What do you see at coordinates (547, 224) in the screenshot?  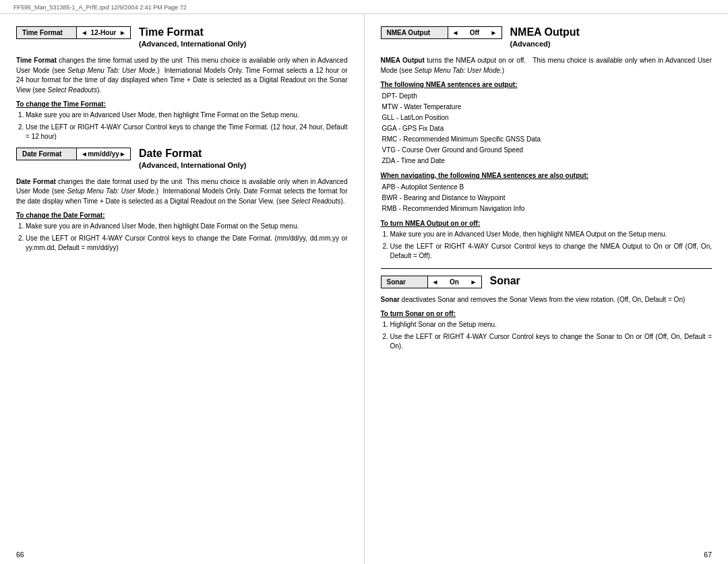 I see `nmea-turn-on-heading: To turn NMEA Output on or off:` at bounding box center [547, 224].